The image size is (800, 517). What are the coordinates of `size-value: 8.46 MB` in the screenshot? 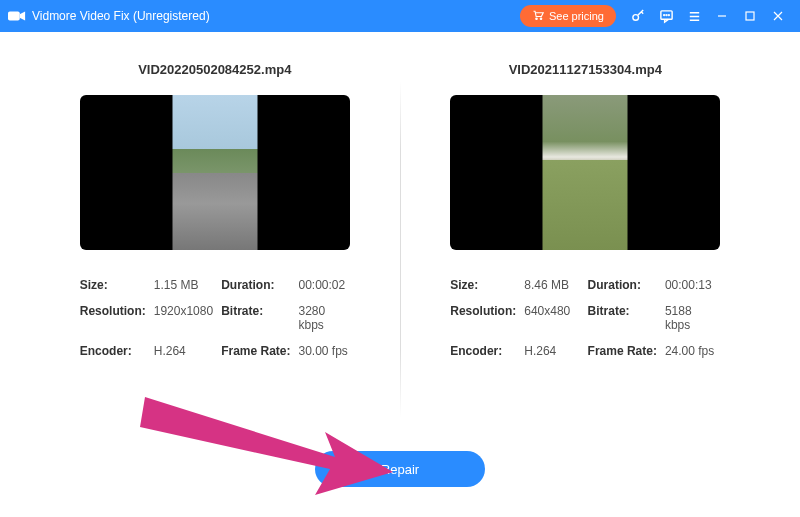 It's located at (552, 285).